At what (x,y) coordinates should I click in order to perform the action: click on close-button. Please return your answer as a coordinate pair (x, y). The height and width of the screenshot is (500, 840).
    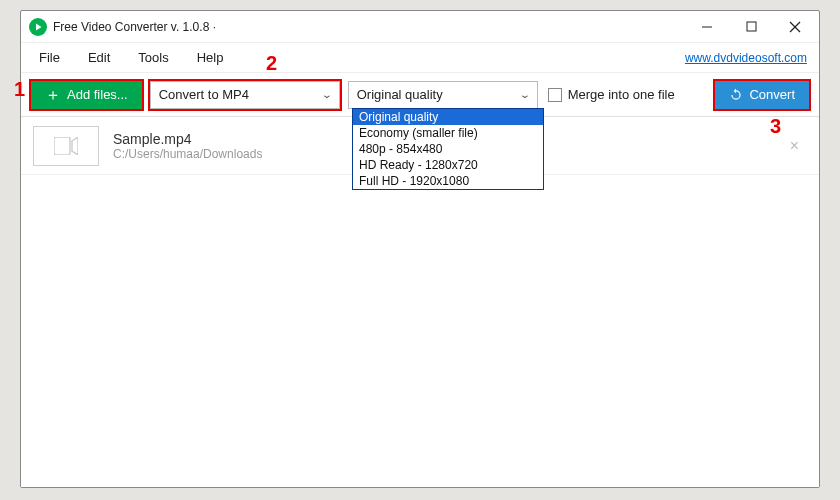
    Looking at the image, I should click on (795, 27).